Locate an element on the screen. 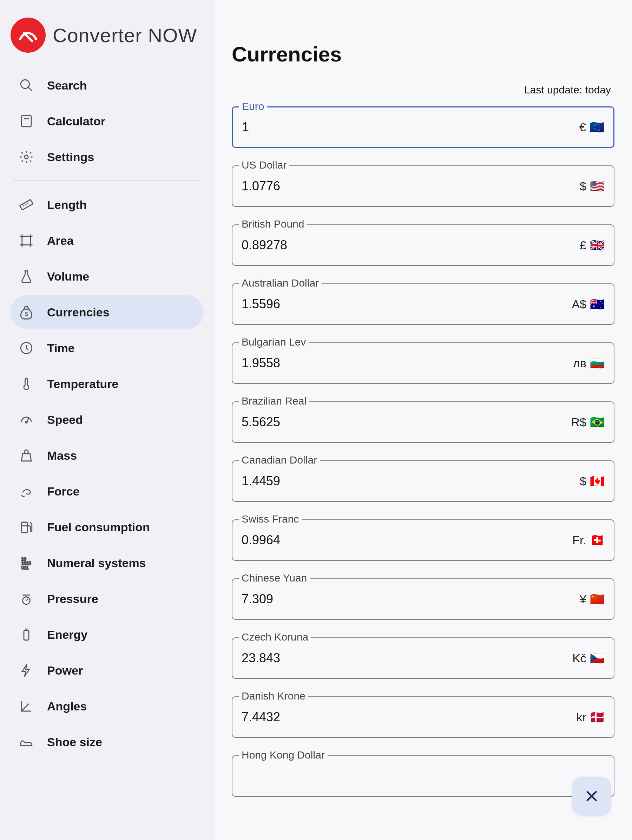 This screenshot has height=840, width=632. flag-icon: 🇨🇭 is located at coordinates (597, 540).